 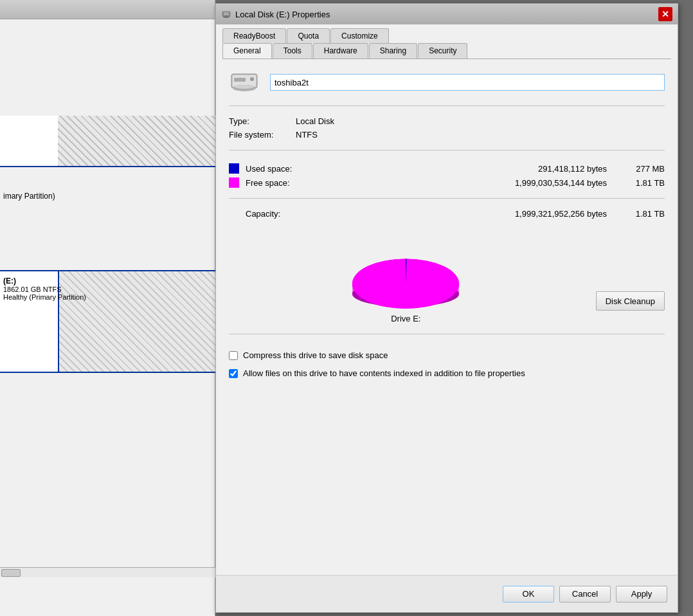 I want to click on tab-container: ReadyBoost Quota Customize General Tools…, so click(x=447, y=42).